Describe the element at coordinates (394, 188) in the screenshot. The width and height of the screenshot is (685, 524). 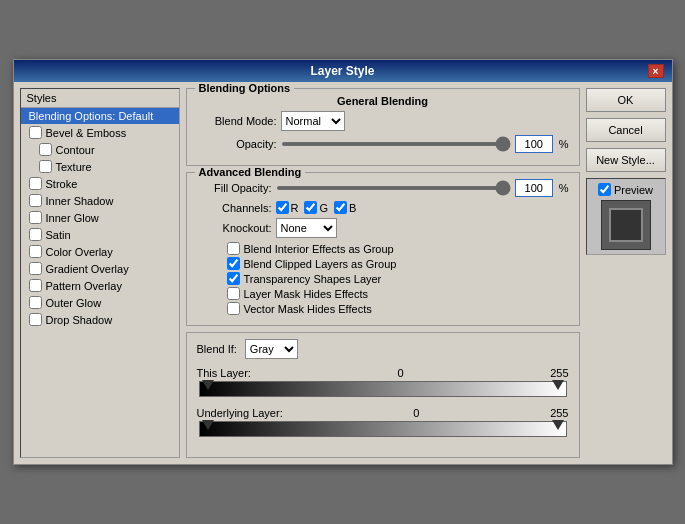
I see `fill-opacity-slider-container` at that location.